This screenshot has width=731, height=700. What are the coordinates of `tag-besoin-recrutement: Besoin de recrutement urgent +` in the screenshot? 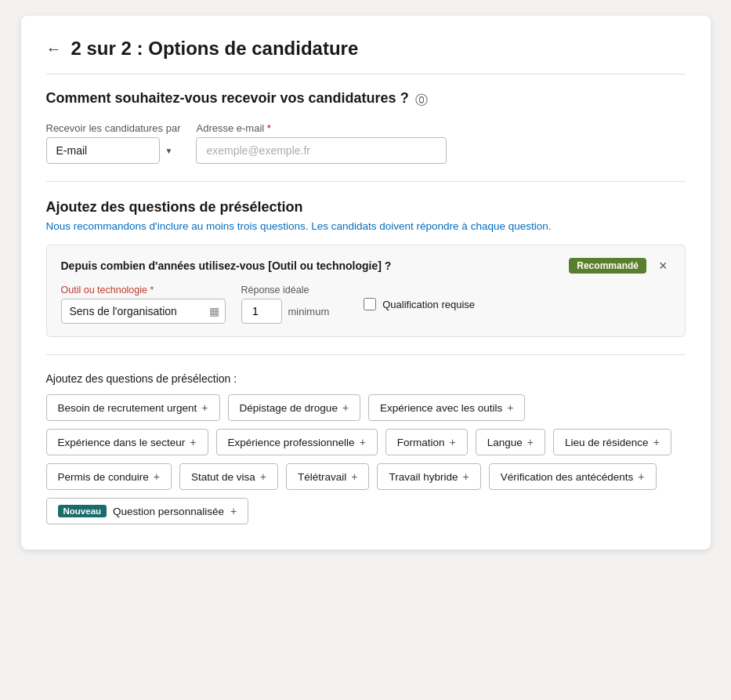 It's located at (133, 408).